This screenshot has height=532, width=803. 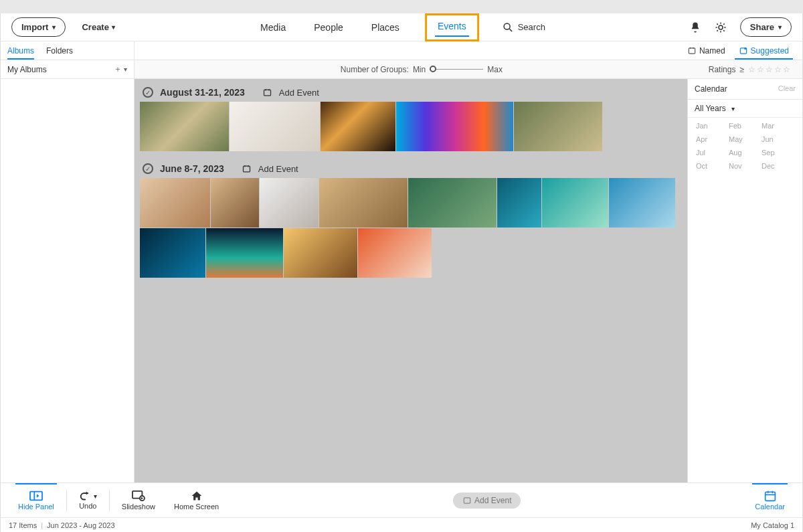 I want to click on tab-albums: Albums, so click(x=21, y=51).